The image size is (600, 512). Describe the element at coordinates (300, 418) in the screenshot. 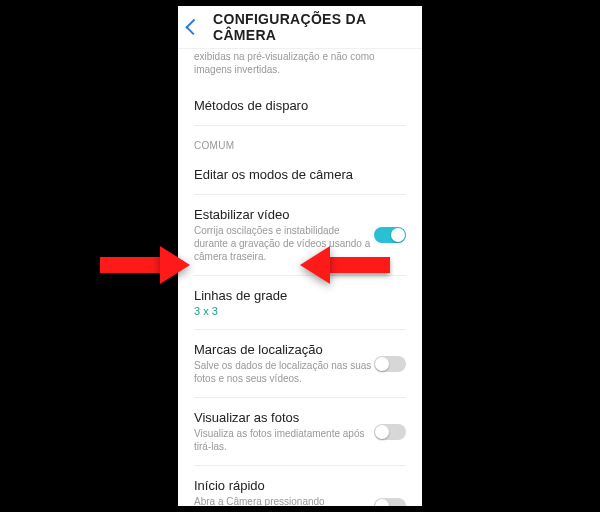

I see `item-label: Visualizar as fotos` at that location.